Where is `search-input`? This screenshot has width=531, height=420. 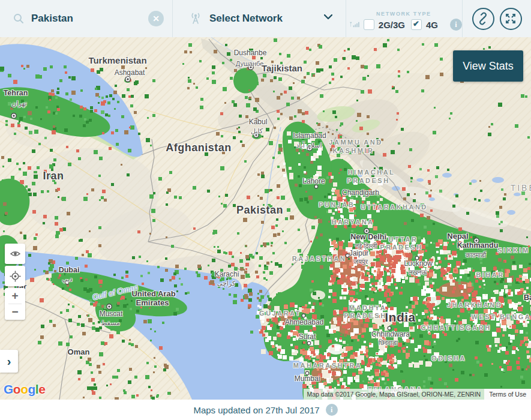
search-input is located at coordinates (84, 19).